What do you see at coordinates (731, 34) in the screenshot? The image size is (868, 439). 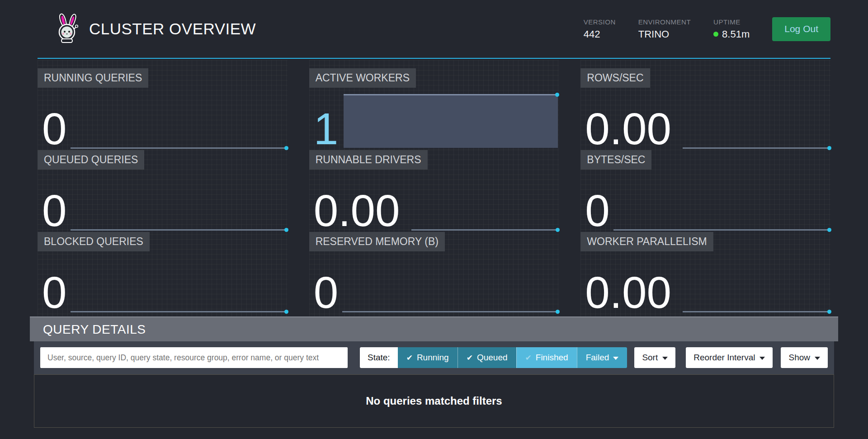 I see `uptime-value-wrap: 8.51m` at bounding box center [731, 34].